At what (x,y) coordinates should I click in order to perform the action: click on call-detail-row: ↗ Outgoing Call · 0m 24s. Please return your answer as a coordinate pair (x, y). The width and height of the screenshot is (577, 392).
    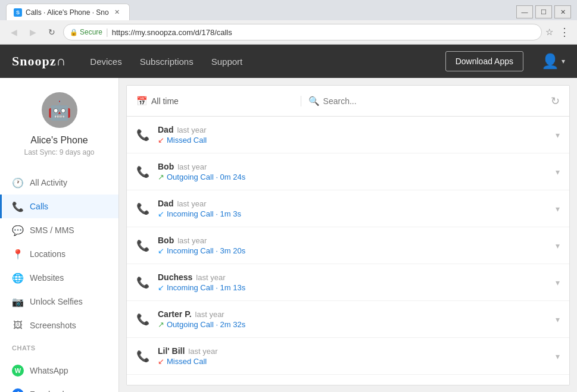
    Looking at the image, I should click on (354, 177).